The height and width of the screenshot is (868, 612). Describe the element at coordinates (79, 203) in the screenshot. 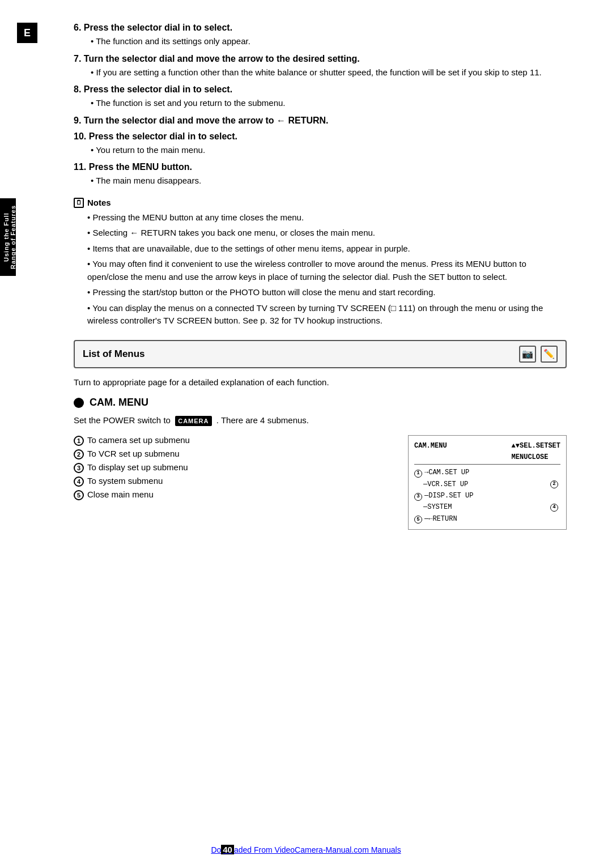

I see `notes-icon: 🗒` at that location.